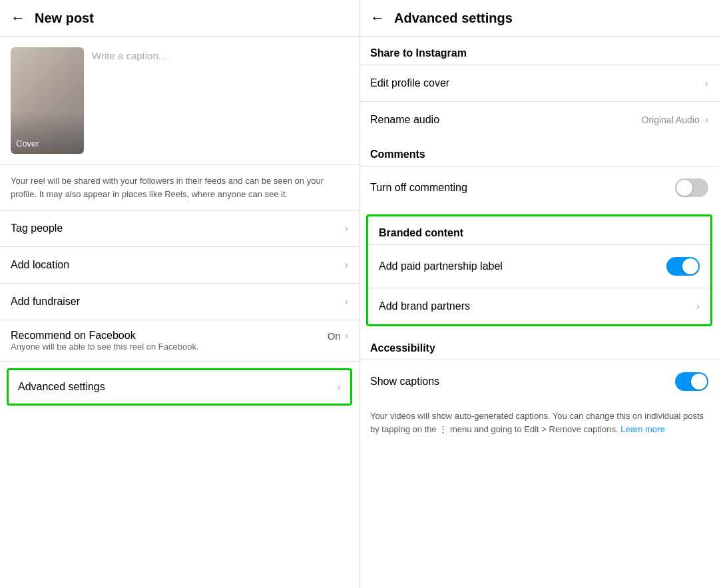 The width and height of the screenshot is (719, 588). Describe the element at coordinates (405, 382) in the screenshot. I see `show-captions-label: Show captions` at that location.